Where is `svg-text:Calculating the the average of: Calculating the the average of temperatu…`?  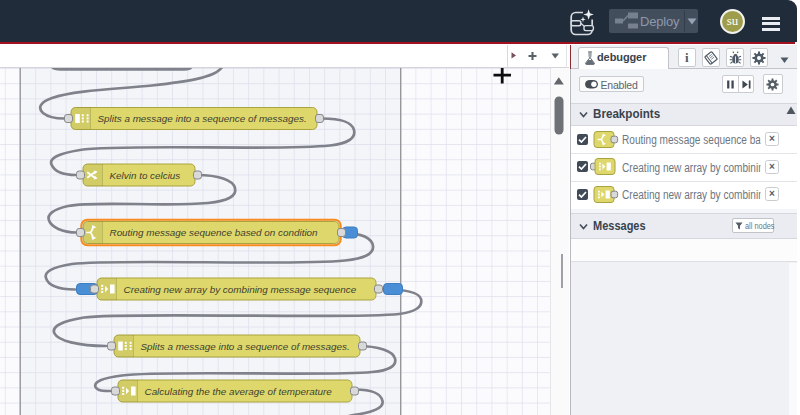 svg-text:Calculating the the average of: Calculating the the average of temperatu… is located at coordinates (239, 392).